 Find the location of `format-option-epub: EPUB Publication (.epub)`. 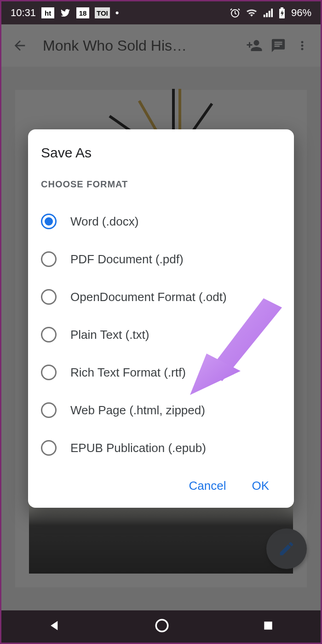

format-option-epub: EPUB Publication (.epub) is located at coordinates (161, 448).